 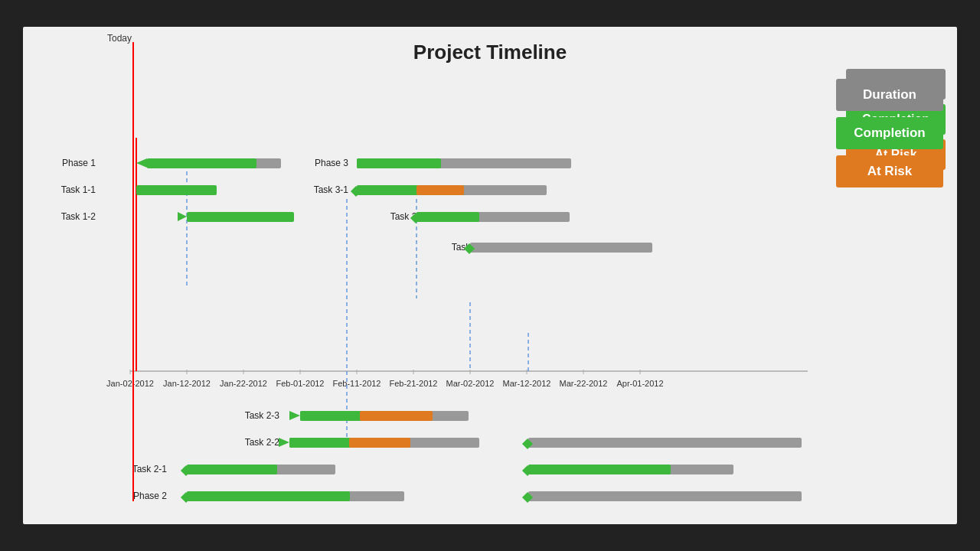 What do you see at coordinates (79, 190) in the screenshot?
I see `task11-label: Task 1-1` at bounding box center [79, 190].